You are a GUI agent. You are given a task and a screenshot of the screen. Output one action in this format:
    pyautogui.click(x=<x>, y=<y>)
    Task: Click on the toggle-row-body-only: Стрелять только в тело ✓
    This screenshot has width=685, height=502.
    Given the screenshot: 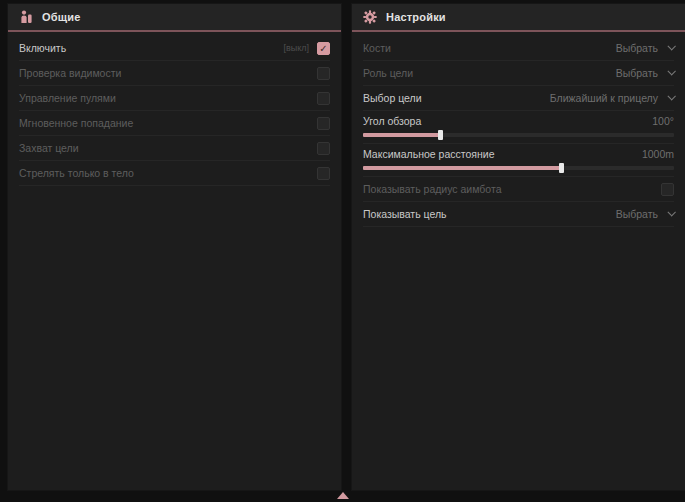 What is the action you would take?
    pyautogui.click(x=174, y=174)
    